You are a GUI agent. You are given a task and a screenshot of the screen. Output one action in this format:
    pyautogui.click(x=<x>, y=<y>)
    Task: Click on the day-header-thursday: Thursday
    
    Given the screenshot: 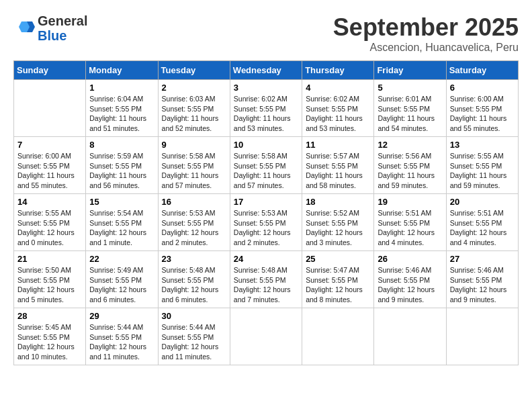 What is the action you would take?
    pyautogui.click(x=339, y=71)
    